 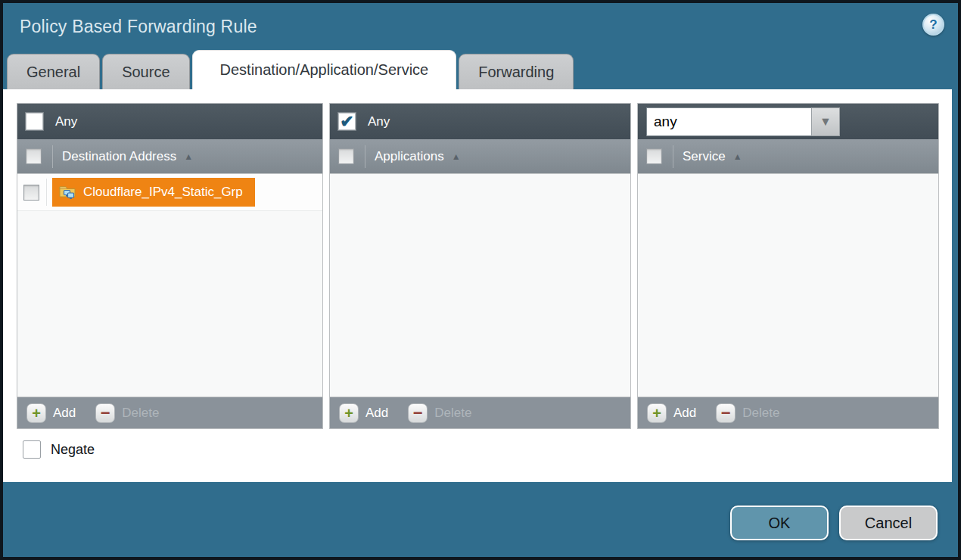 I want to click on tab-general: General, so click(x=53, y=71).